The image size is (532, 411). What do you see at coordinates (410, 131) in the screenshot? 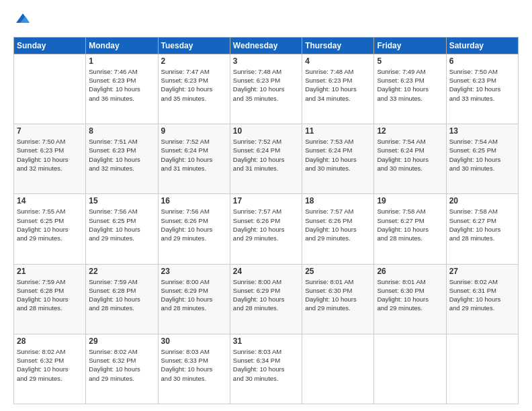
I see `day-number: 12` at bounding box center [410, 131].